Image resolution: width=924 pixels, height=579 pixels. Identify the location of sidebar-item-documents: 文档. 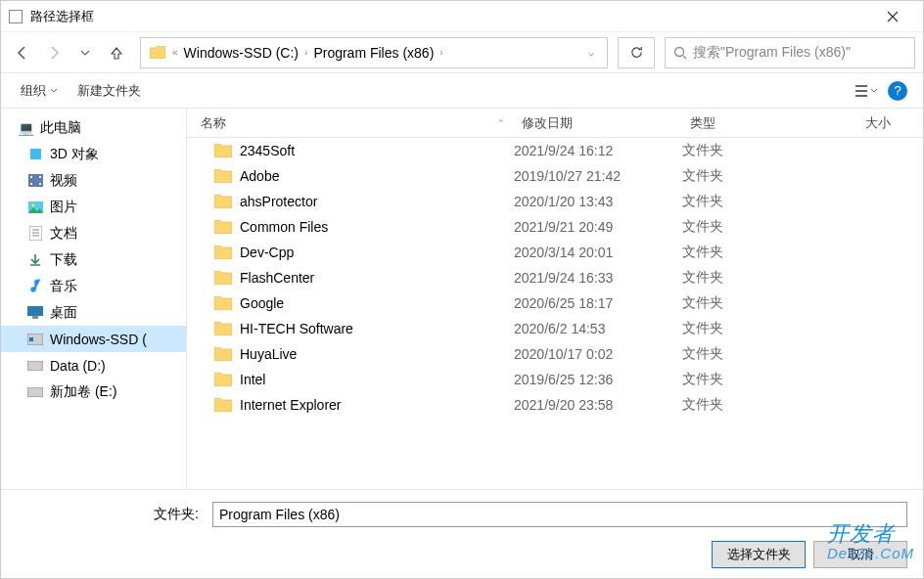
(94, 233).